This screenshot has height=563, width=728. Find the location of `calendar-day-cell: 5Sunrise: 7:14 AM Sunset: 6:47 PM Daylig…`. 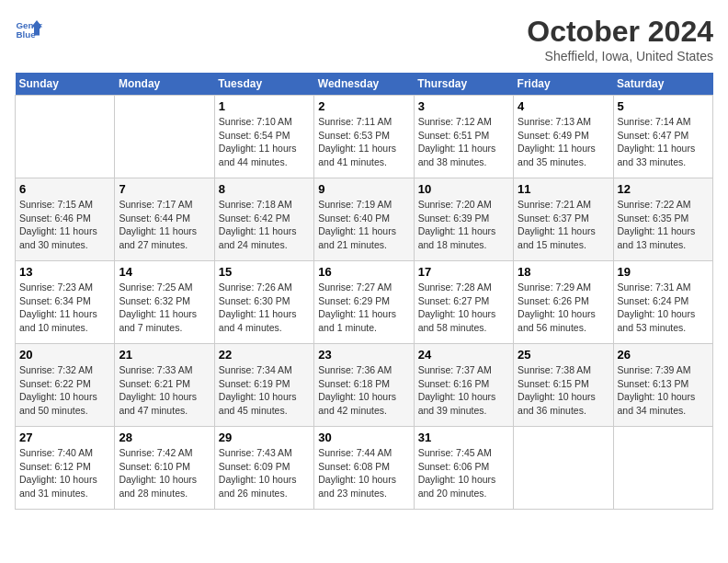

calendar-day-cell: 5Sunrise: 7:14 AM Sunset: 6:47 PM Daylig… is located at coordinates (663, 137).